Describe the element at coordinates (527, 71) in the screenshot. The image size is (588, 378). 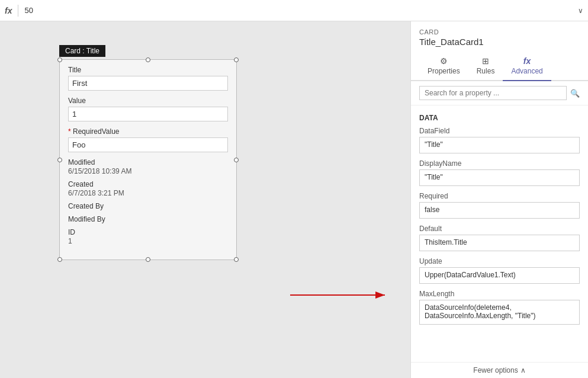
I see `tab-advanced-label: Advanced` at that location.